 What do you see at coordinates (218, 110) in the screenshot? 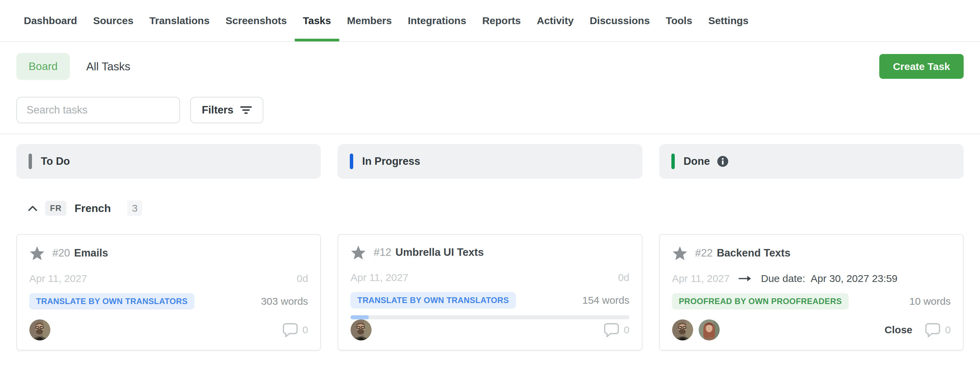
I see `filters-label: Filters` at bounding box center [218, 110].